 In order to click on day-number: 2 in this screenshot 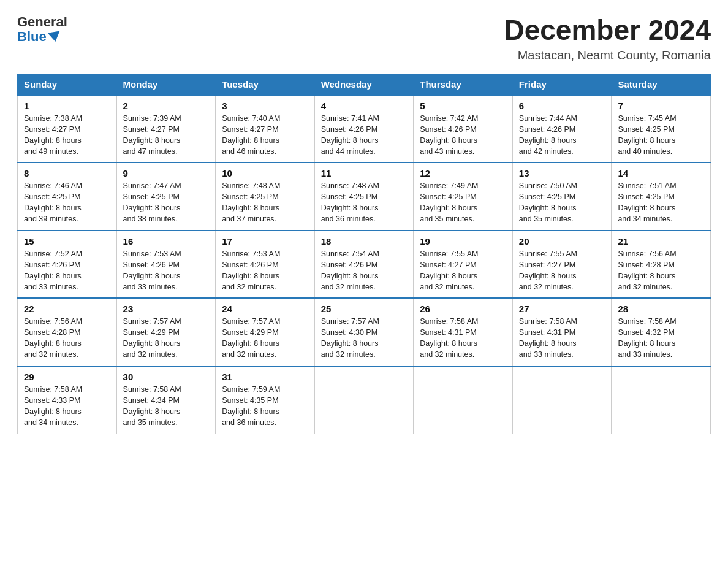, I will do `click(167, 105)`.